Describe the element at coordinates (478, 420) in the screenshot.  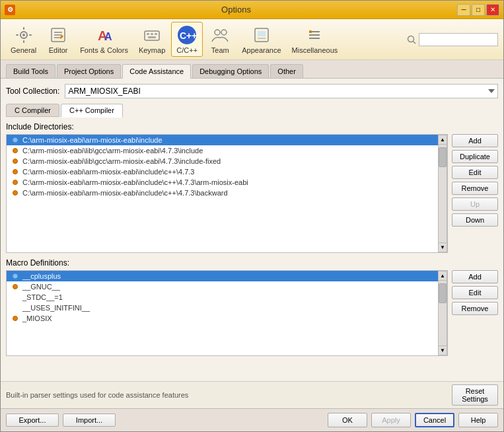
I see `help-button: Help` at that location.